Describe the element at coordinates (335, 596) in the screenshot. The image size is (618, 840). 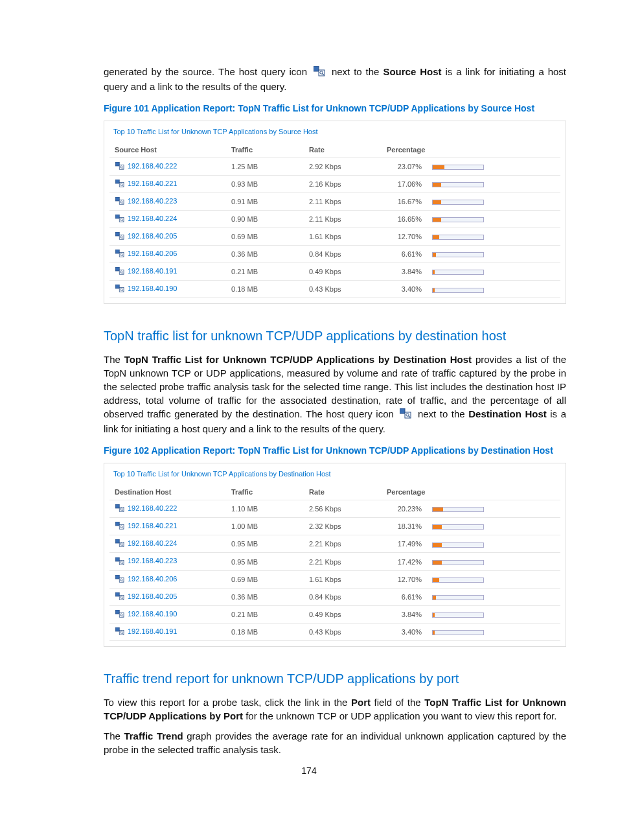
I see `table-row: 192.168.40.2050.36 MB0.84 Kbps6.61%` at that location.